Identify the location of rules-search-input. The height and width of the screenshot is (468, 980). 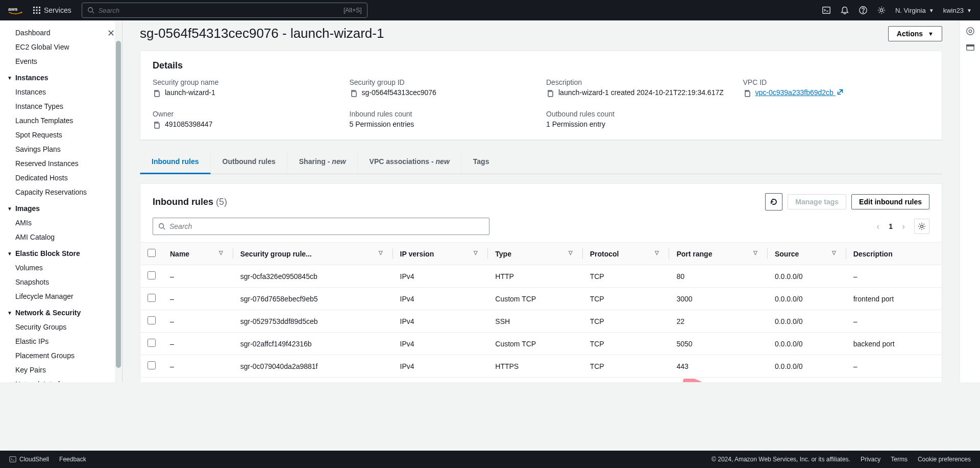
(327, 226).